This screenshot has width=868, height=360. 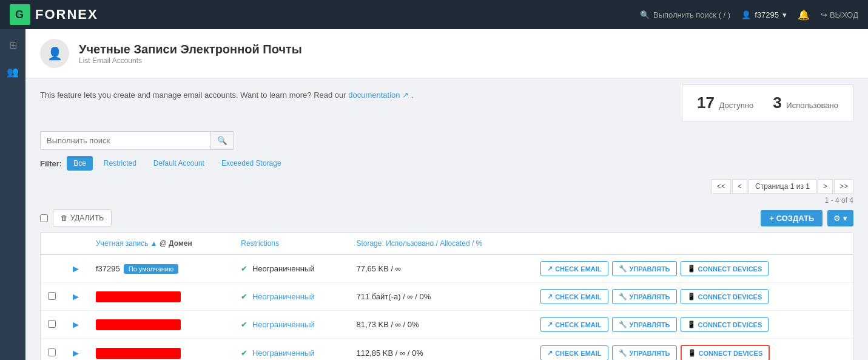 What do you see at coordinates (824, 15) in the screenshot?
I see `exit-icon: ↪` at bounding box center [824, 15].